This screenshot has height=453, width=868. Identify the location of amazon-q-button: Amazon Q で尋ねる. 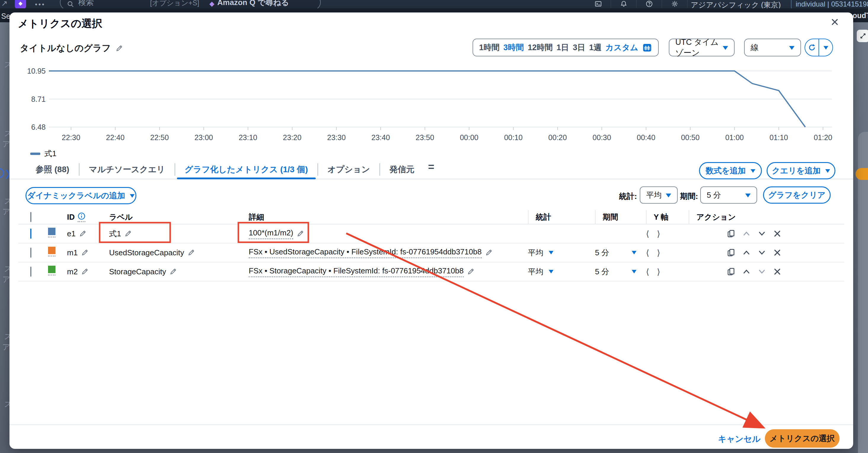
(253, 4).